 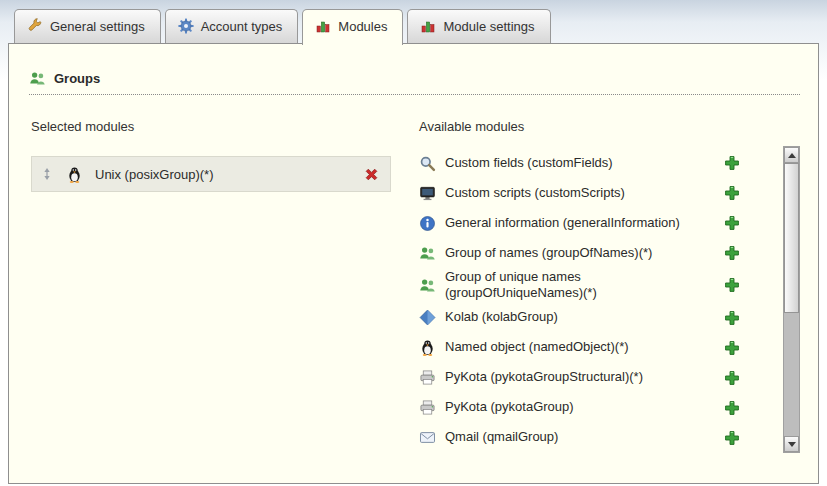 I want to click on available-module-row: Qmail (qmailGroup), so click(x=580, y=438).